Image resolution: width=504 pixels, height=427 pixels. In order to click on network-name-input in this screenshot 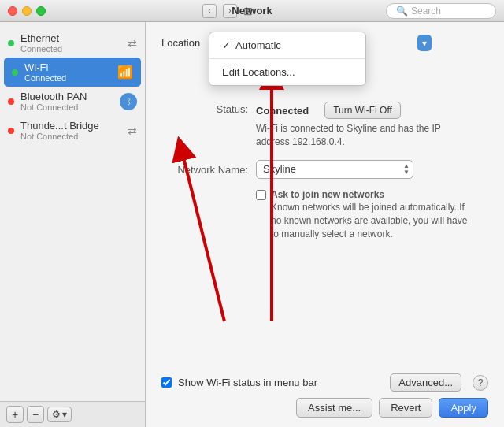, I will do `click(332, 169)`.